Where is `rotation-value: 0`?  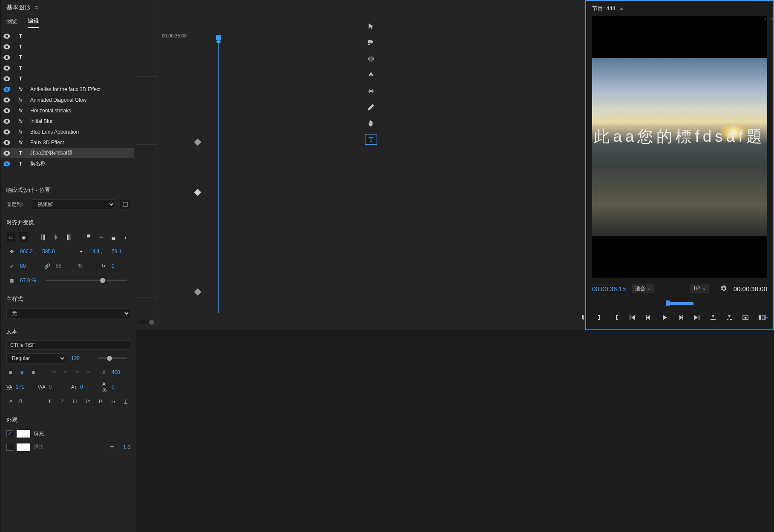
rotation-value: 0 is located at coordinates (121, 266).